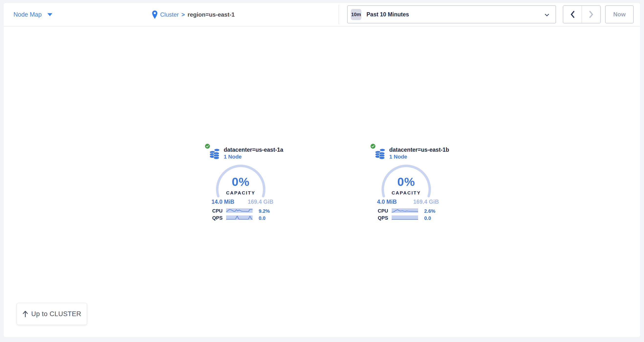 The image size is (644, 342). What do you see at coordinates (620, 14) in the screenshot?
I see `now-button-label: Now` at bounding box center [620, 14].